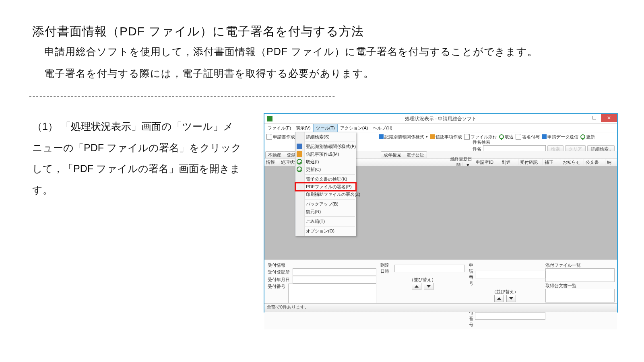 Image resolution: width=644 pixels, height=362 pixels. Describe the element at coordinates (441, 128) in the screenshot. I see `menubar: ファイル(F) 表示(V) ツール(T) アクション(A) ヘルプ(H)` at that location.